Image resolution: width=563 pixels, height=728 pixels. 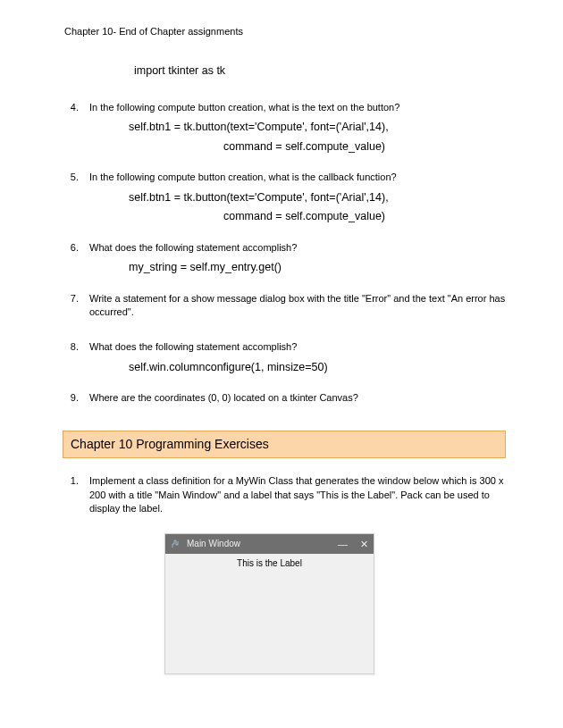 I want to click on question-number: 5., so click(x=77, y=197).